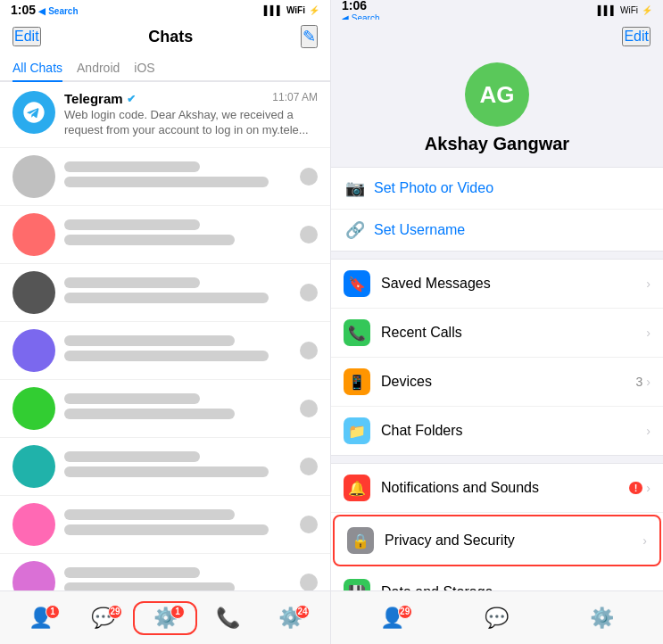 The width and height of the screenshot is (663, 644). What do you see at coordinates (636, 37) in the screenshot?
I see `right-edit-button: Edit` at bounding box center [636, 37].